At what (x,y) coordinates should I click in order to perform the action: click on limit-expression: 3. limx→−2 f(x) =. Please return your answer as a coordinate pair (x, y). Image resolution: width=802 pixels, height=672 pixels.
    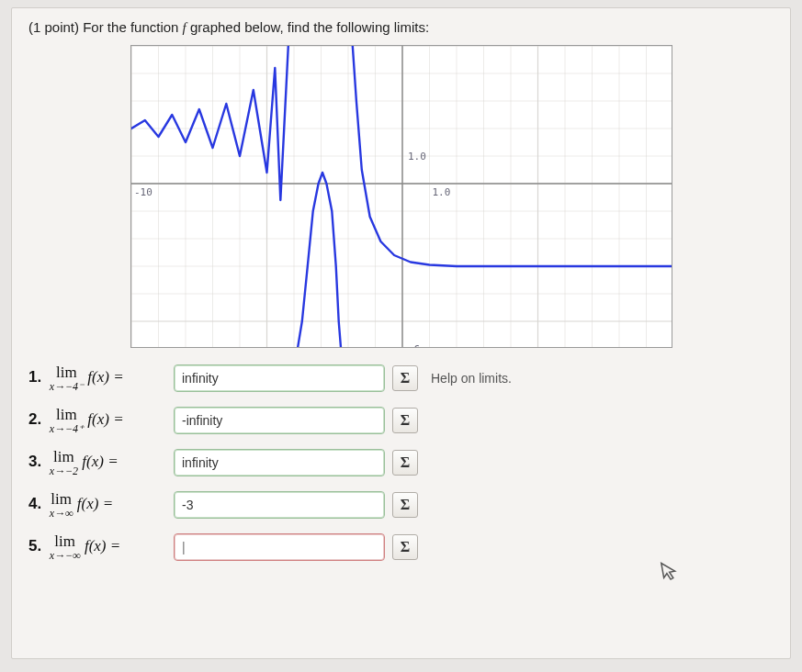
    Looking at the image, I should click on (97, 463).